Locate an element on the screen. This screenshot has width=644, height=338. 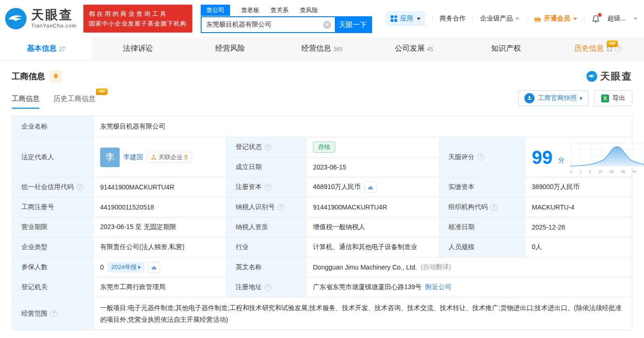
tab-label: 基本信息 is located at coordinates (42, 48).